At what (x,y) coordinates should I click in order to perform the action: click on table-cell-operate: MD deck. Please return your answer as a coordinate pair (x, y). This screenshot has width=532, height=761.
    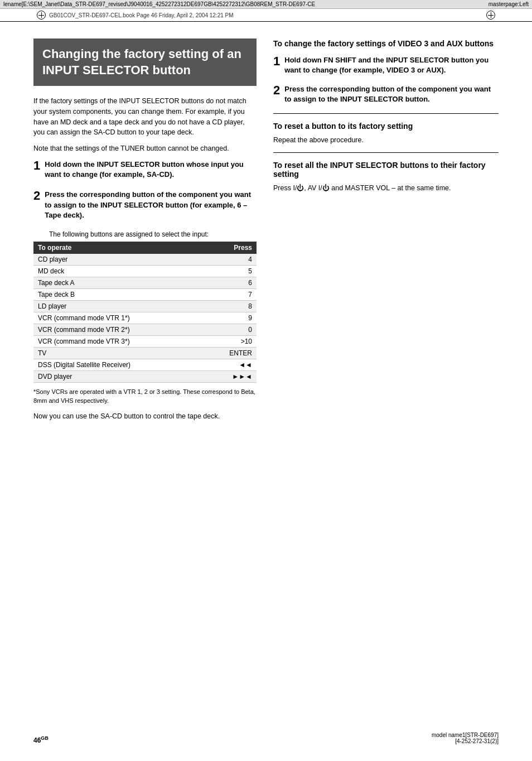
    Looking at the image, I should click on (118, 271).